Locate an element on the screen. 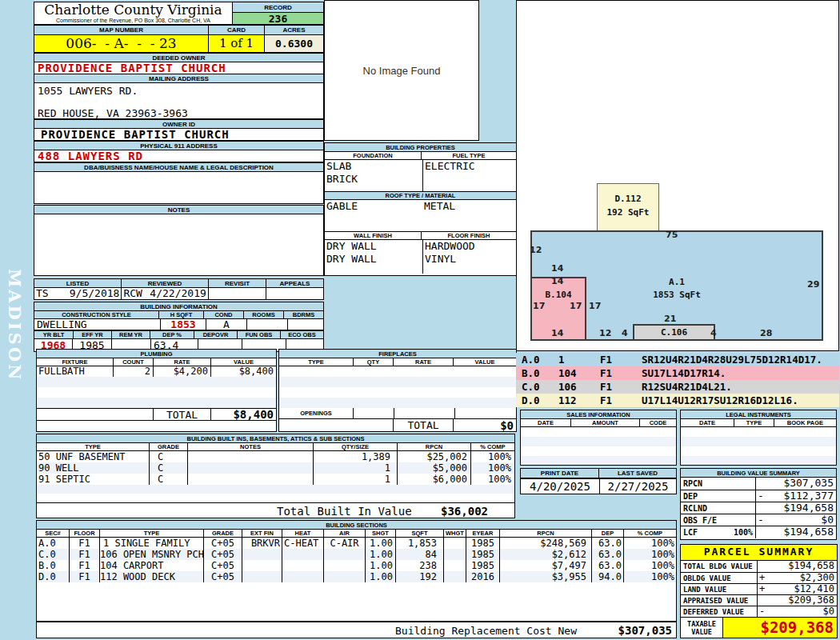 This screenshot has width=840, height=640. col-header: NOTES is located at coordinates (250, 446).